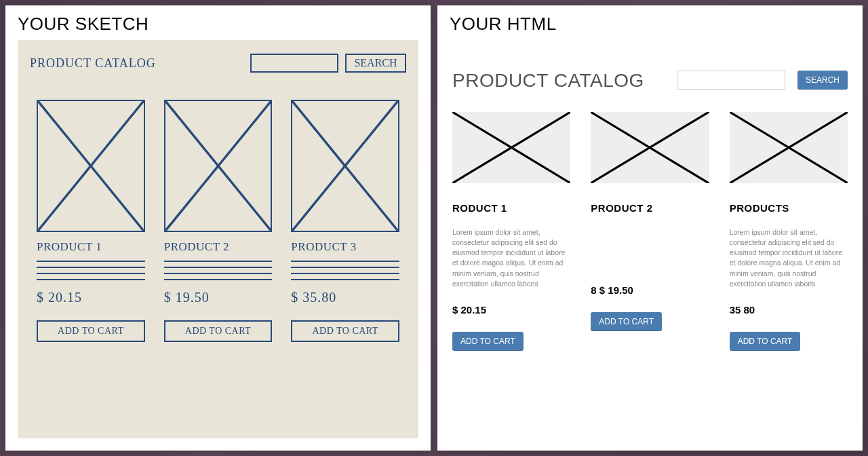 This screenshot has height=456, width=868. Describe the element at coordinates (650, 248) in the screenshot. I see `product-description` at that location.